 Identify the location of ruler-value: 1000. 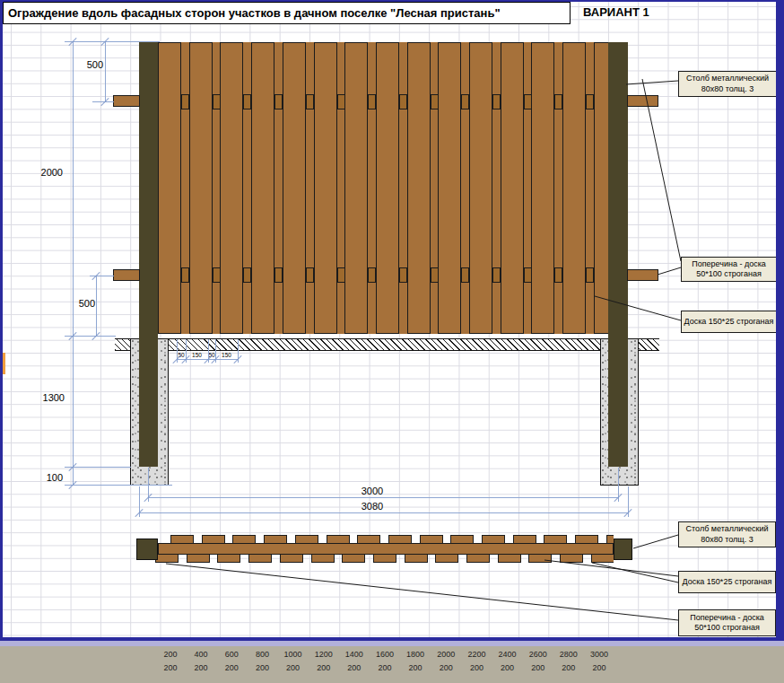
(293, 654).